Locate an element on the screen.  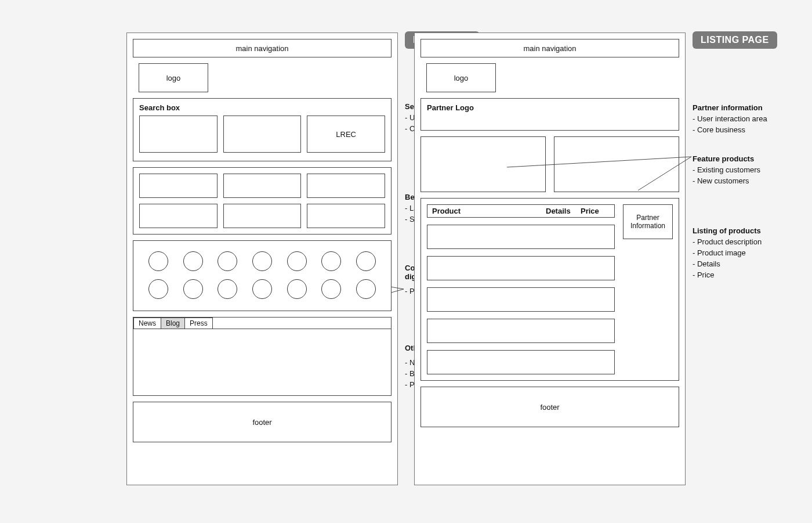
annot-feat-b2: - New customers is located at coordinates (742, 181).